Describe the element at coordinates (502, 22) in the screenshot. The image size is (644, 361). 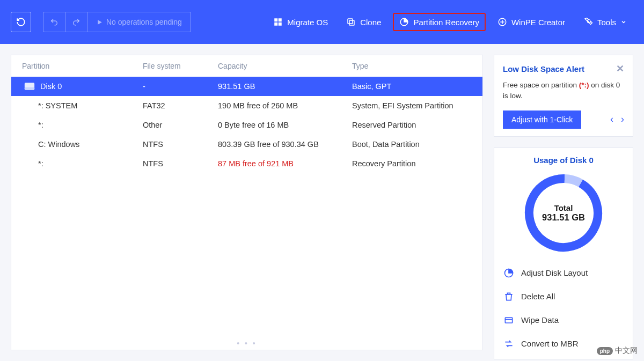
I see `winpe-icon` at that location.